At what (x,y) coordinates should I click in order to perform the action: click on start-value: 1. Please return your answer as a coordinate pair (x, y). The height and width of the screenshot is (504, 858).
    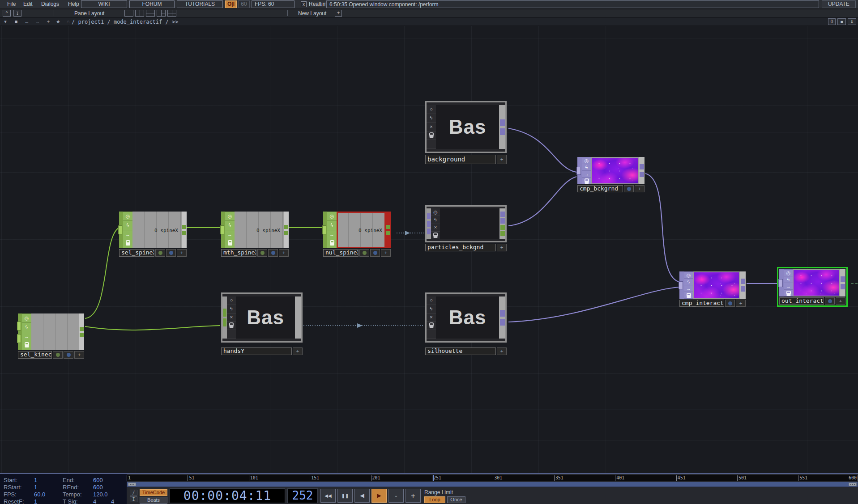
    Looking at the image, I should click on (36, 480).